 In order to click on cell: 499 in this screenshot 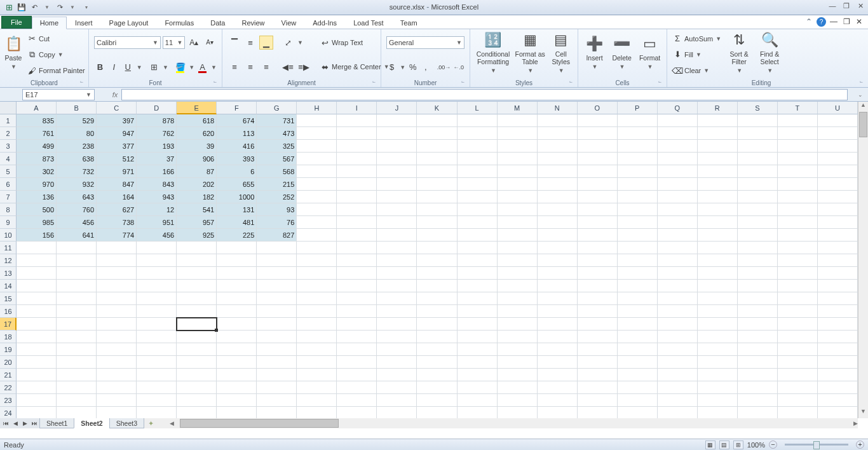, I will do `click(37, 146)`.